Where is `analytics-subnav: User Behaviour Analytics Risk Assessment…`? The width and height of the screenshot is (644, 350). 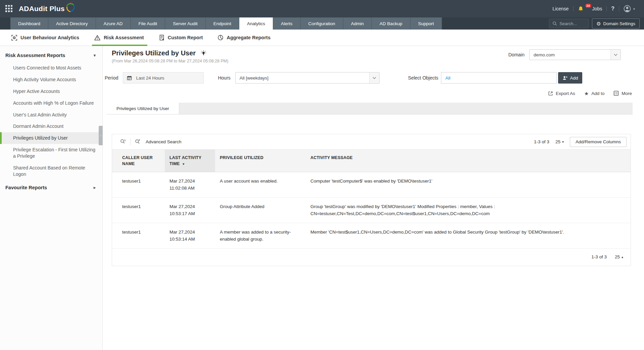 analytics-subnav: User Behaviour Analytics Risk Assessment… is located at coordinates (322, 38).